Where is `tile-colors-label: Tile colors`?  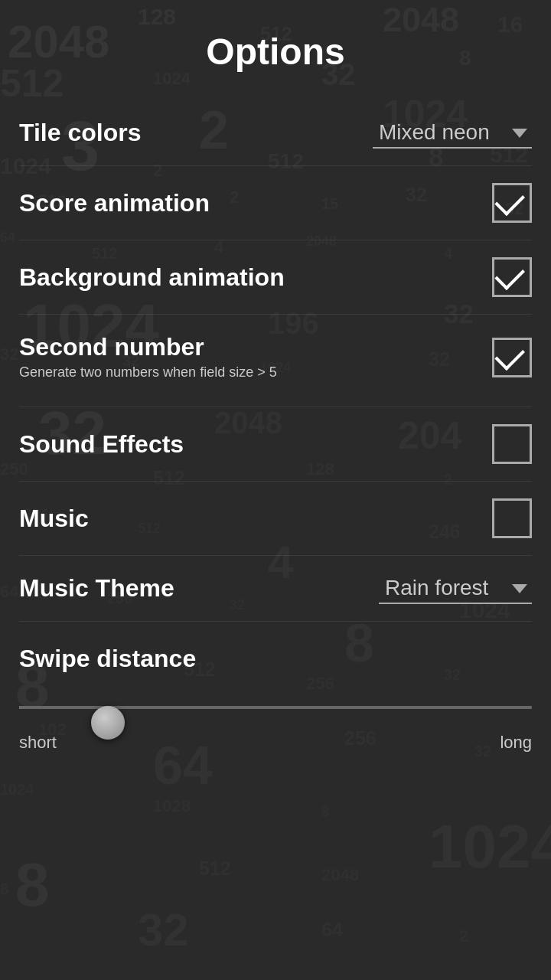
tile-colors-label: Tile colors is located at coordinates (196, 133).